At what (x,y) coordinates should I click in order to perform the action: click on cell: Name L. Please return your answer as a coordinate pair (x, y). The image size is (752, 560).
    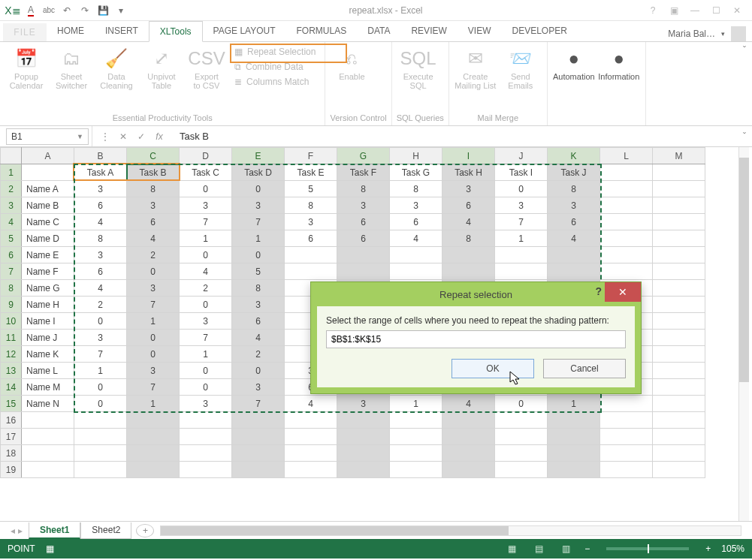
    Looking at the image, I should click on (48, 371).